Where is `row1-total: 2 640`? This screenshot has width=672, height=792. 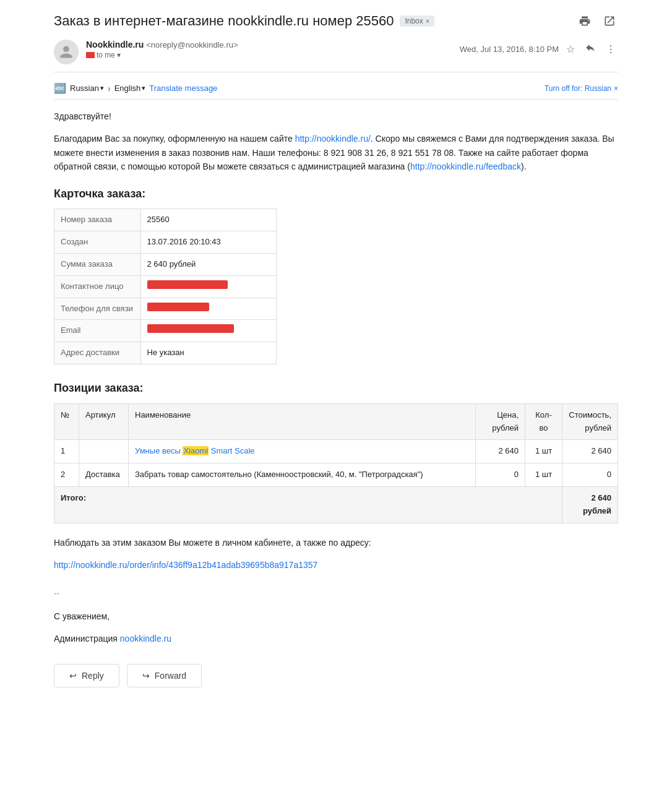 row1-total: 2 640 is located at coordinates (590, 452).